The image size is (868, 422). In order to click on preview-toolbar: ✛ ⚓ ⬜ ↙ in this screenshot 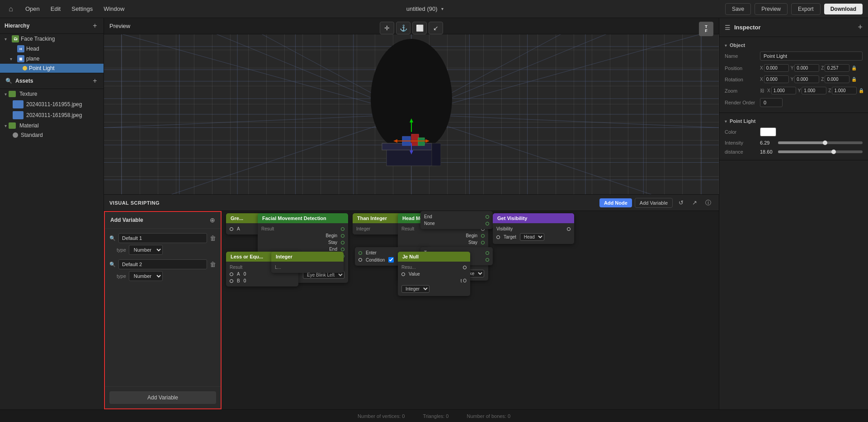, I will do `click(411, 28)`.